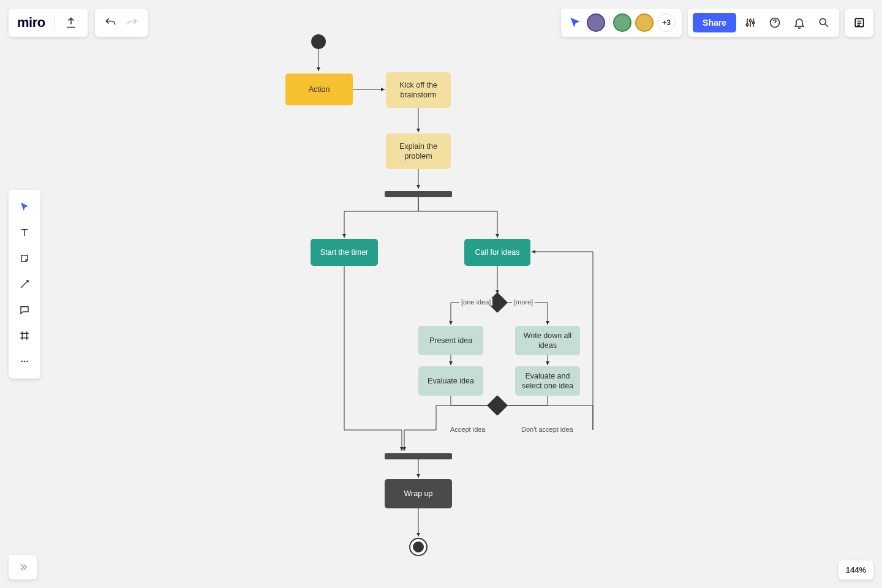 Image resolution: width=882 pixels, height=588 pixels. What do you see at coordinates (856, 570) in the screenshot?
I see `zoom-indicator: 144%` at bounding box center [856, 570].